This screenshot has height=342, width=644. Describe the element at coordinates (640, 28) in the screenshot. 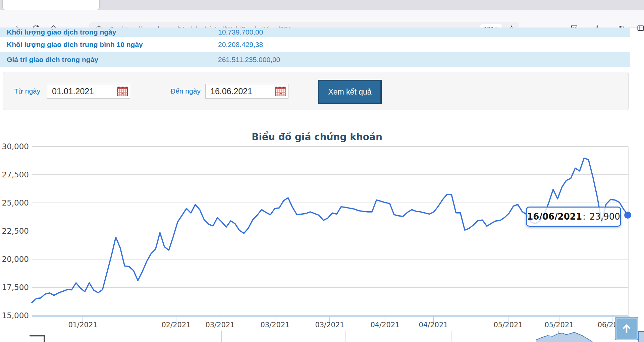

I see `sidebar-icon` at that location.